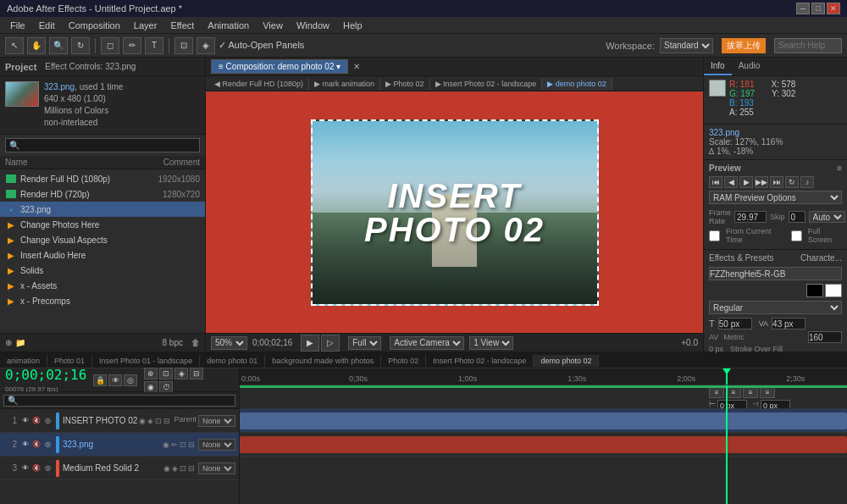 The image size is (847, 504). I want to click on tl-tab-bg-photos: background made with photos, so click(324, 361).